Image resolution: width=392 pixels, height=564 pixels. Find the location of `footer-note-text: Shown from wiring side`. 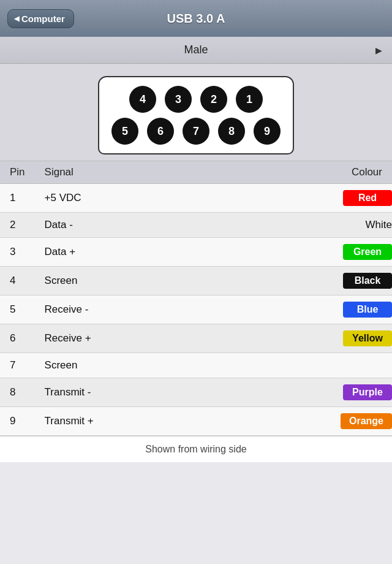

footer-note-text: Shown from wiring side is located at coordinates (196, 449).